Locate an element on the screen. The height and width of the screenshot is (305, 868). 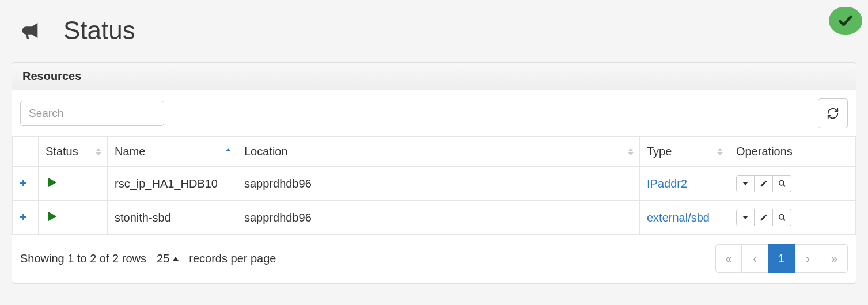
page-size-value: 25 is located at coordinates (163, 259).